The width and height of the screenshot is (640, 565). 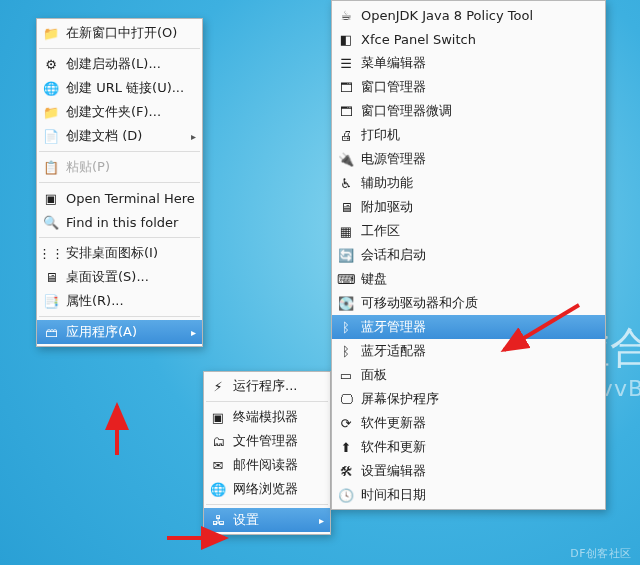 I want to click on printer-icon: 🖨, so click(x=346, y=135).